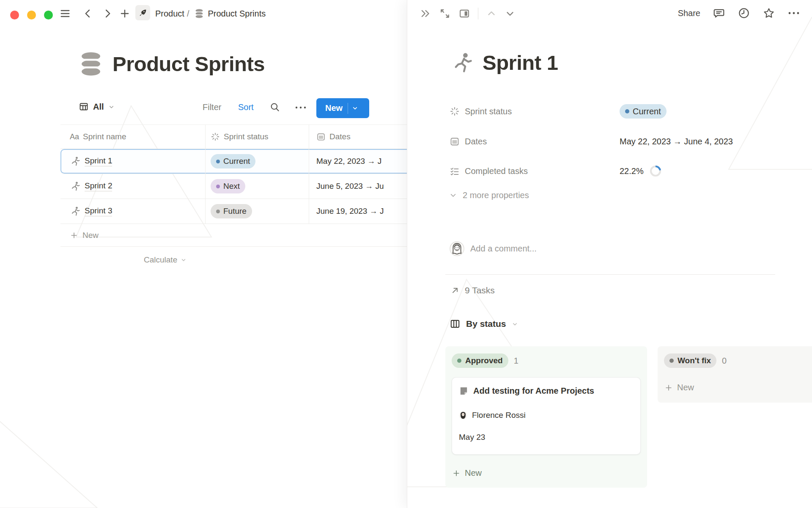 Image resolution: width=812 pixels, height=508 pixels. Describe the element at coordinates (358, 186) in the screenshot. I see `dates-cell: June 5, 2023 → Ju` at that location.